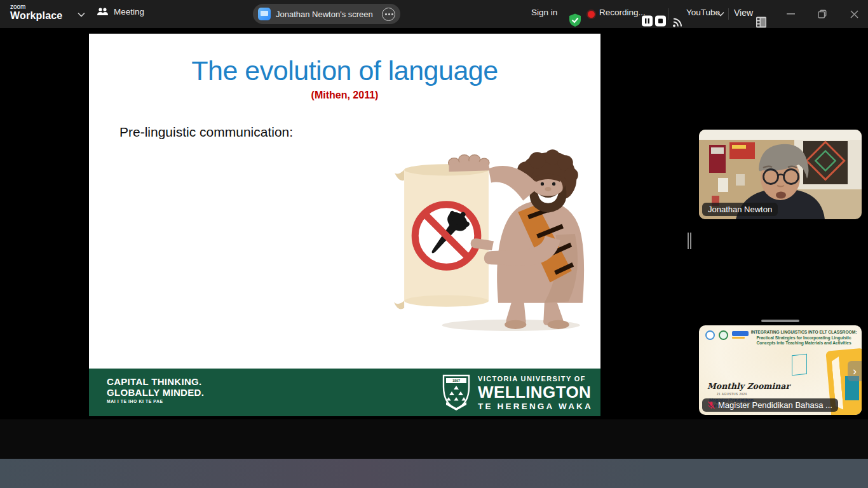  I want to click on live-stream-icon, so click(677, 22).